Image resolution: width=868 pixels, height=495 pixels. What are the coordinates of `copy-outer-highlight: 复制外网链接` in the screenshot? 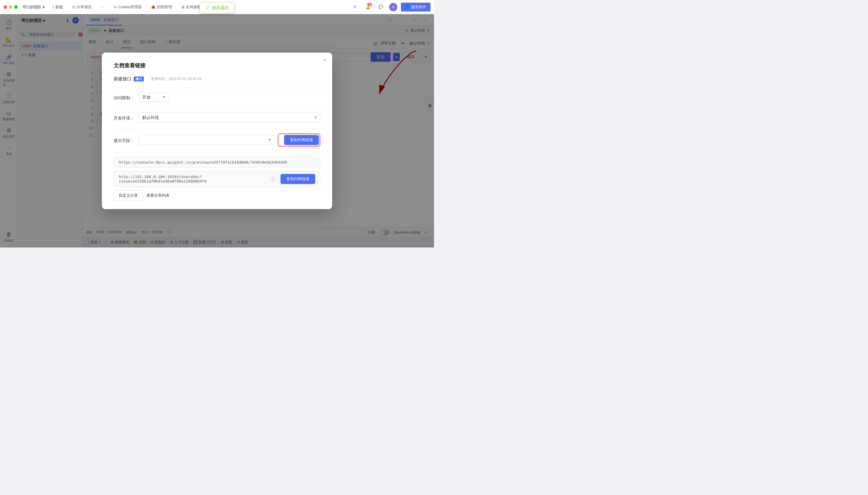 It's located at (299, 140).